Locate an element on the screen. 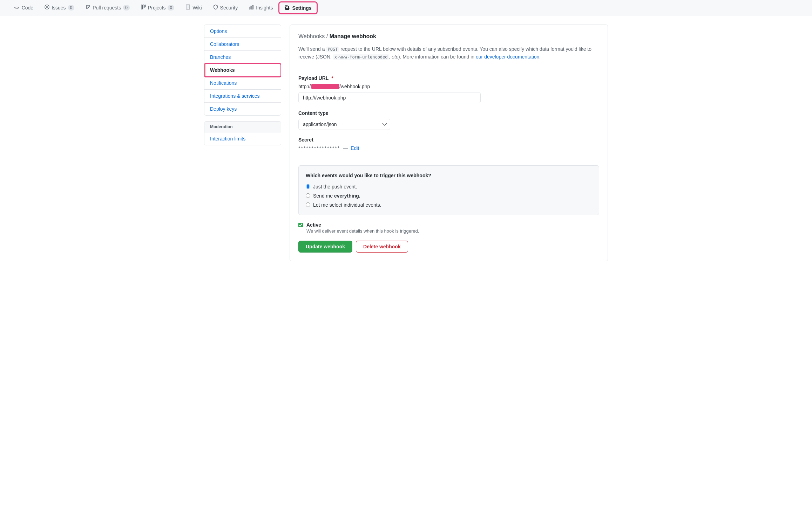  projects-badge: 0 is located at coordinates (171, 8).